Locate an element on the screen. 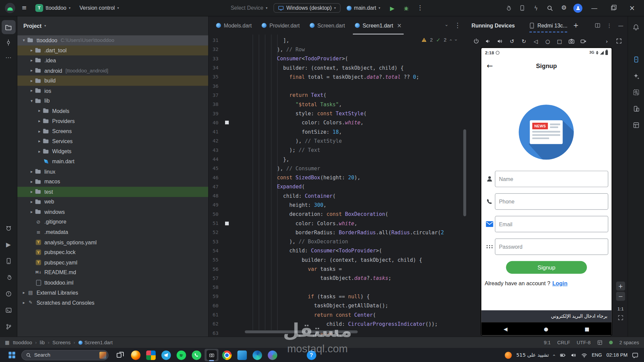  code-line-50: 50 decoration: const BoxDecoration( is located at coordinates (338, 214).